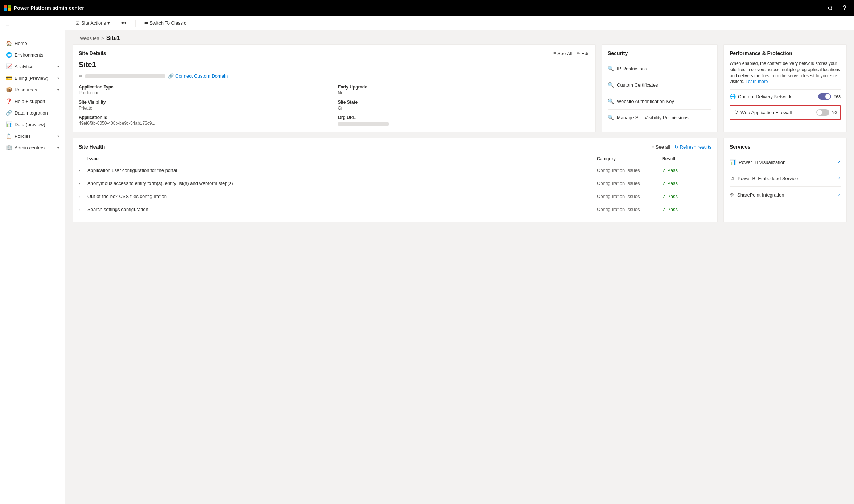  Describe the element at coordinates (785, 96) in the screenshot. I see `cdn-toggle-row: 🌐 Content Delivery Network Yes` at that location.